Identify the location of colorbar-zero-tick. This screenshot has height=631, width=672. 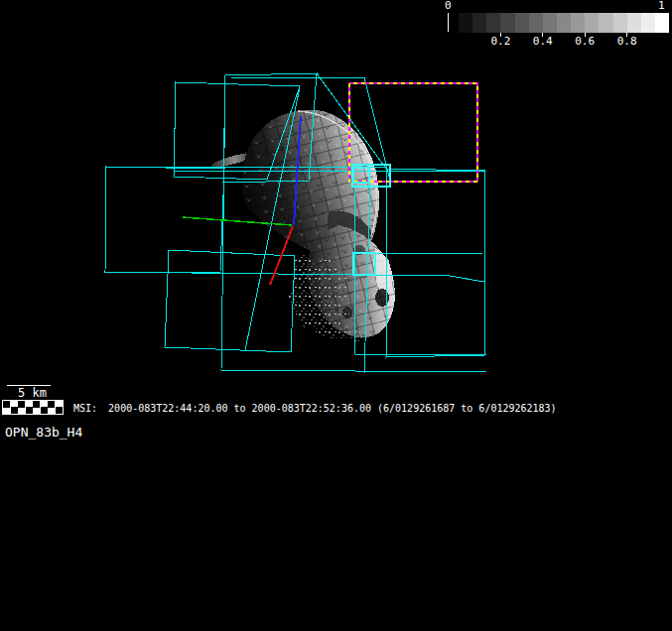
(449, 22).